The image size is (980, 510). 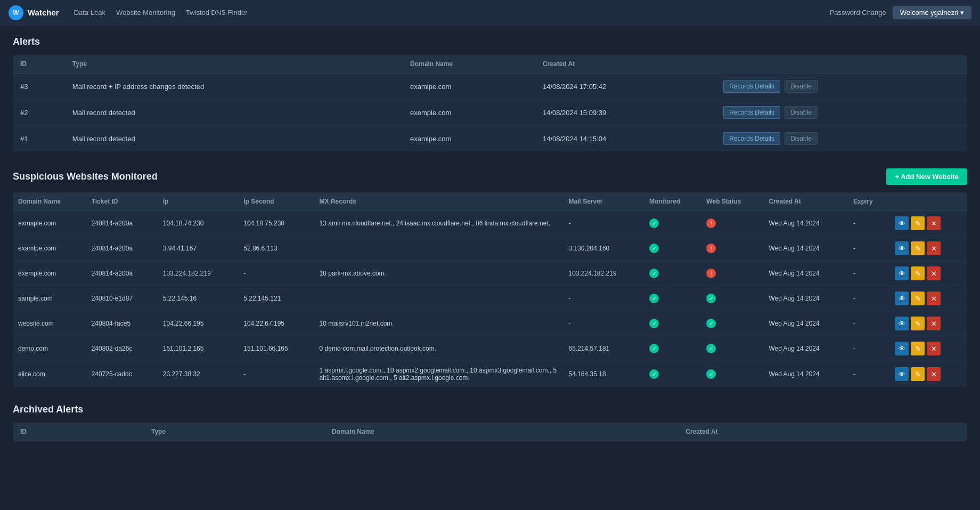 I want to click on ws-web-status: !, so click(x=732, y=248).